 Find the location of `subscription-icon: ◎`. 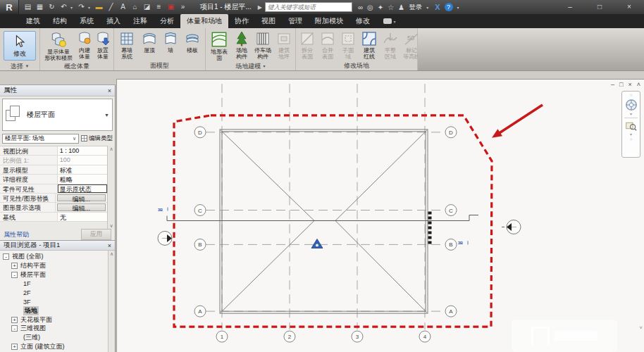

subscription-icon: ◎ is located at coordinates (371, 7).